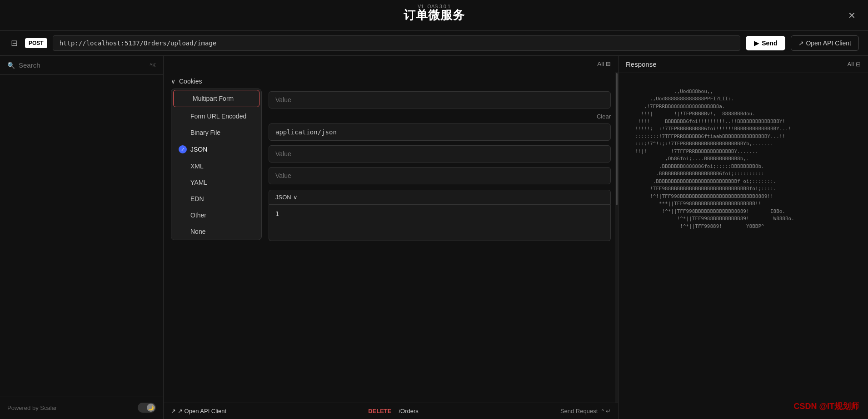 Image resolution: width=868 pixels, height=419 pixels. What do you see at coordinates (153, 65) in the screenshot?
I see `search-shortcut: ^K` at bounding box center [153, 65].